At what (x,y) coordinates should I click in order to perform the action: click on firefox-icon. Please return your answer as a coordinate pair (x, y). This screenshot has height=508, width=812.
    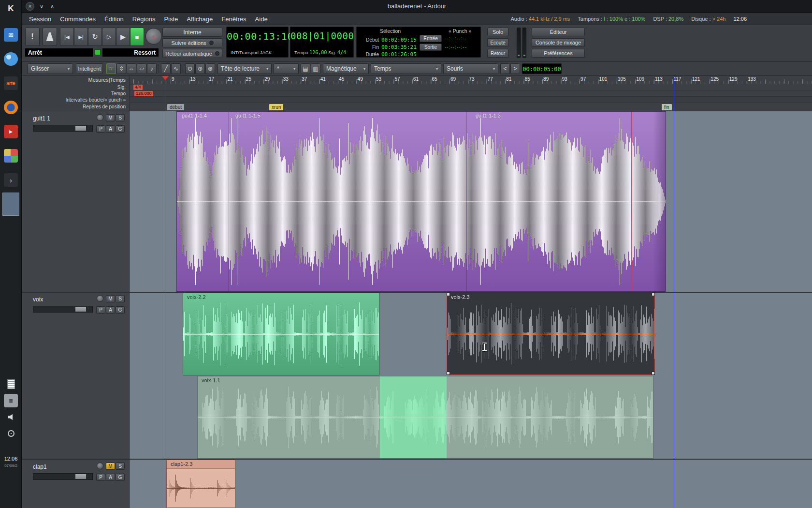
    Looking at the image, I should click on (11, 107).